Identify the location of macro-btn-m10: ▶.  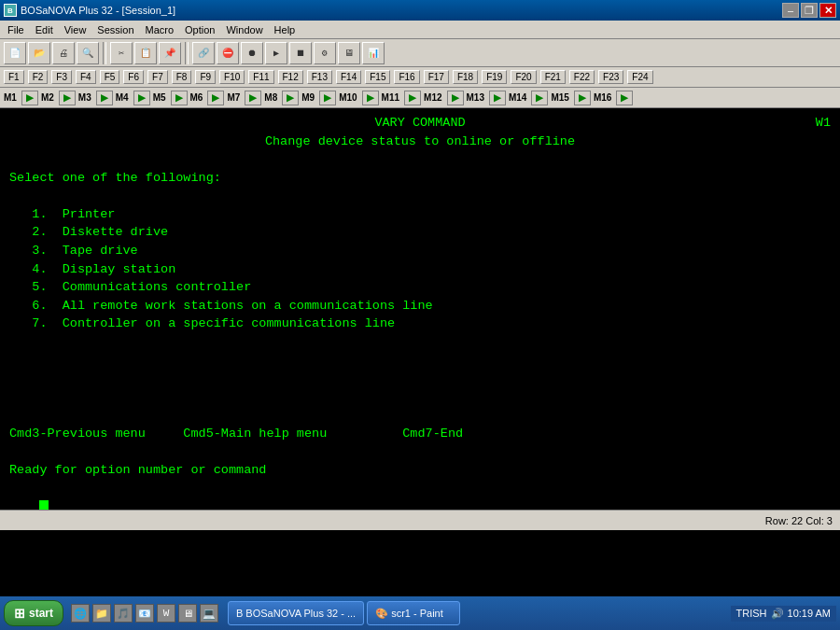
(371, 98).